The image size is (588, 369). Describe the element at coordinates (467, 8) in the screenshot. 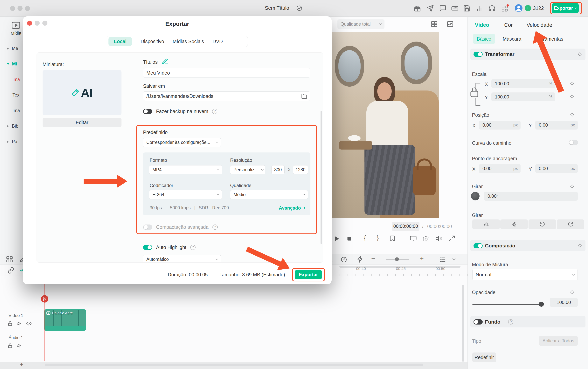

I see `save-icon` at that location.